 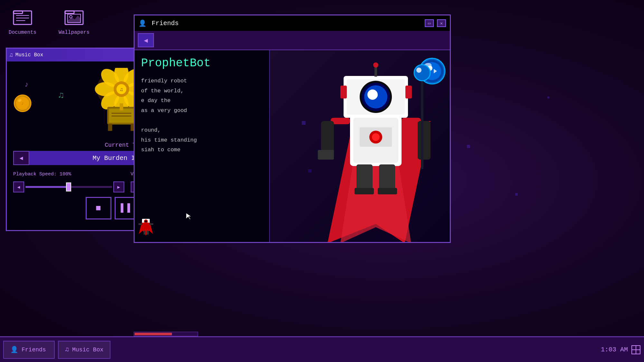 What do you see at coordinates (69, 174) in the screenshot?
I see `playback-speed-section: Playback Speed: 100%` at bounding box center [69, 174].